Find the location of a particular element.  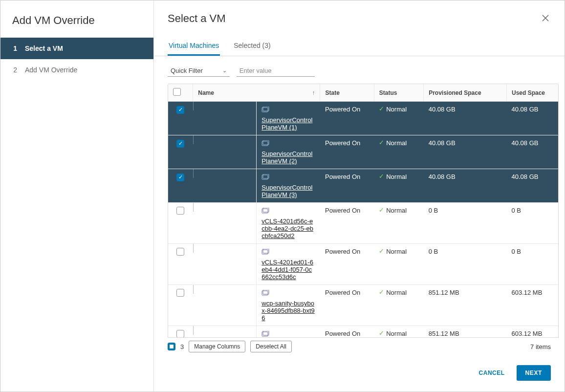

vm-name-cell: SupervisorControlPlaneVM (3) is located at coordinates (288, 186).